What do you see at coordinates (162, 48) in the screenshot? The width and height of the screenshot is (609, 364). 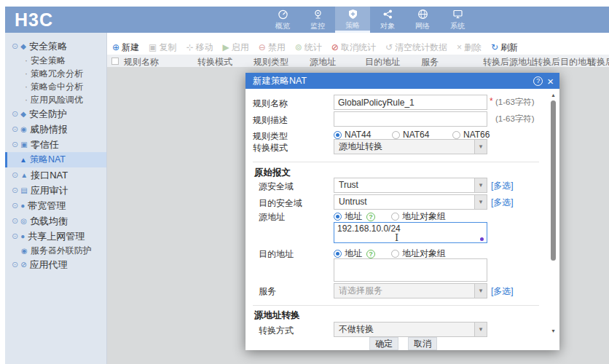 I see `copy-button: ▣复制` at bounding box center [162, 48].